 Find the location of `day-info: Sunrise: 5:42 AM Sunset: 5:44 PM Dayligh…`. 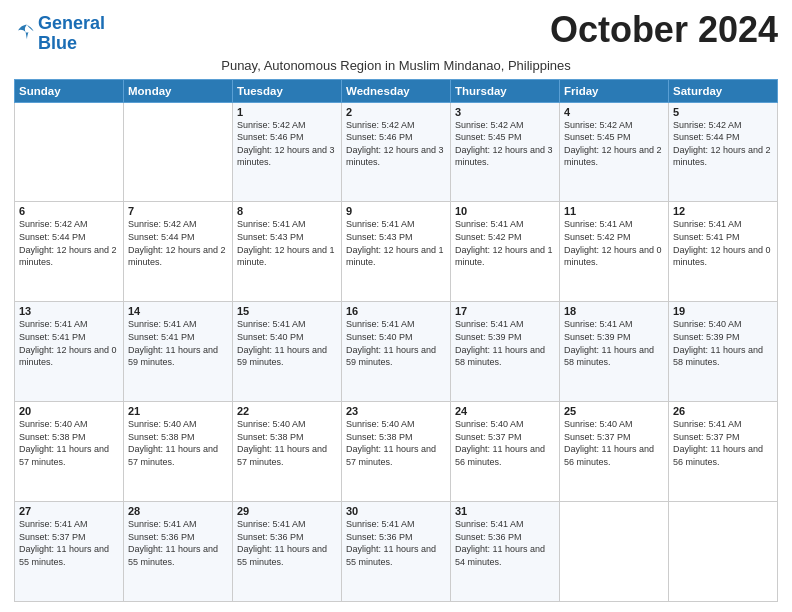

day-info: Sunrise: 5:42 AM Sunset: 5:44 PM Dayligh… is located at coordinates (69, 243).